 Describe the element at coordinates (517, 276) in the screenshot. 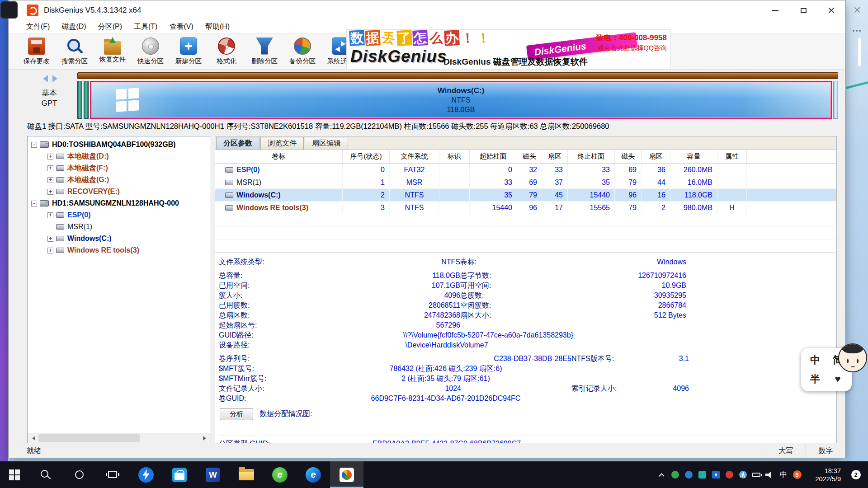

I see `detail-label: 总字节数:` at that location.